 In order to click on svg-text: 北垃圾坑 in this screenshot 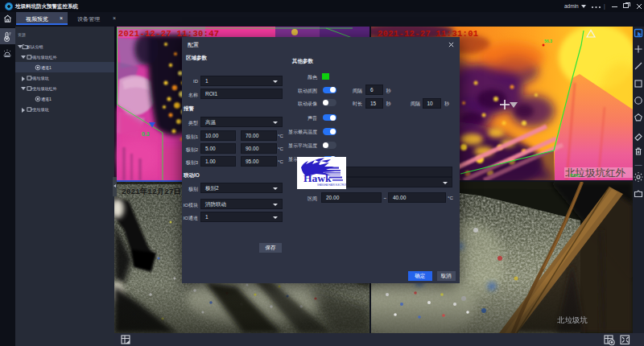, I will do `click(572, 320)`.